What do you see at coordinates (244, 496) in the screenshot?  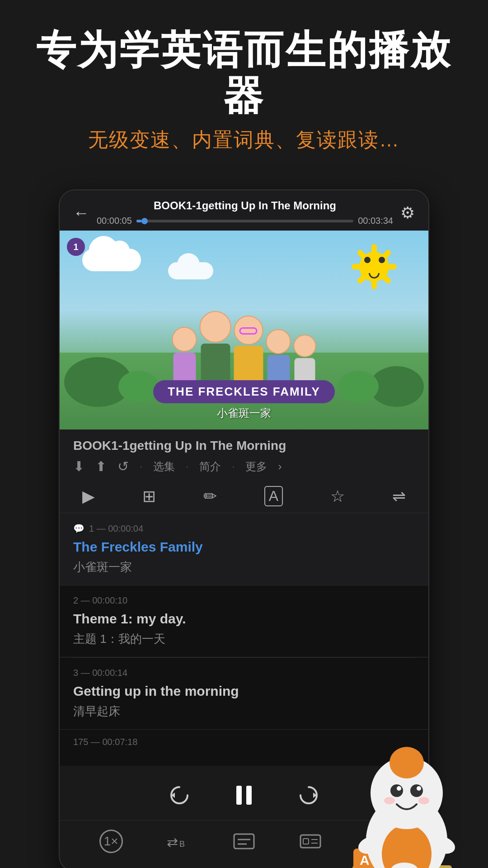 I see `toolbar-row: ▶ ⊞ ✏ A ☆ ⇌` at bounding box center [244, 496].